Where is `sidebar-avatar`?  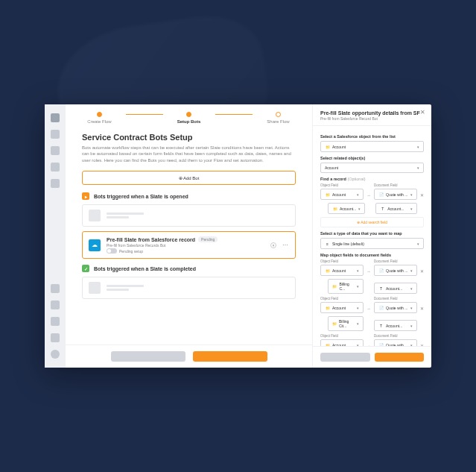
sidebar-avatar is located at coordinates (55, 354).